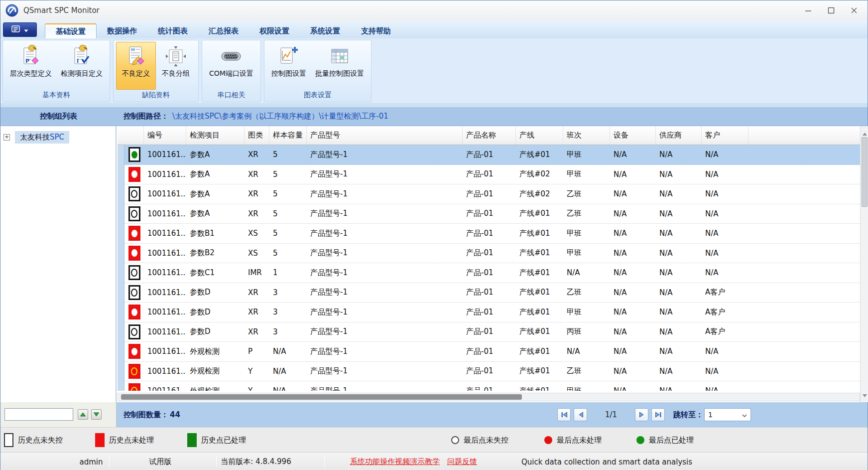  I want to click on menu-tab-2: 数据操作, so click(122, 31).